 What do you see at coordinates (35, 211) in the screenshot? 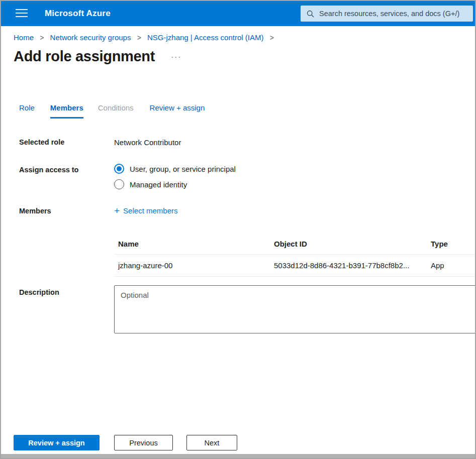
I see `members-label: Members` at bounding box center [35, 211].